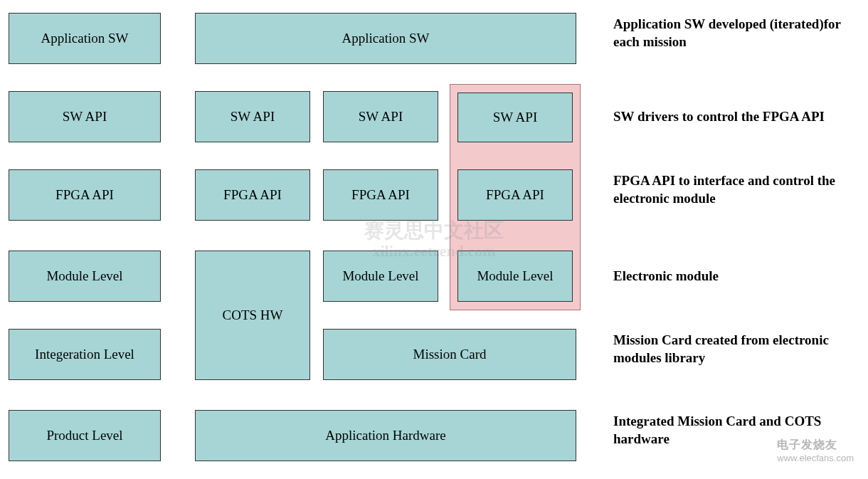  I want to click on box-label: COTS HW, so click(253, 315).